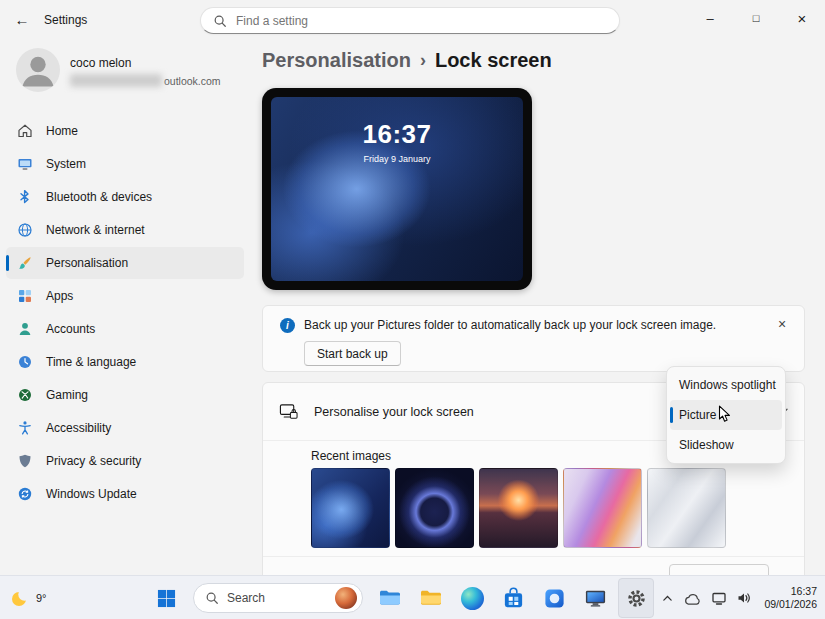  What do you see at coordinates (24, 264) in the screenshot?
I see `personalisation-icon` at bounding box center [24, 264].